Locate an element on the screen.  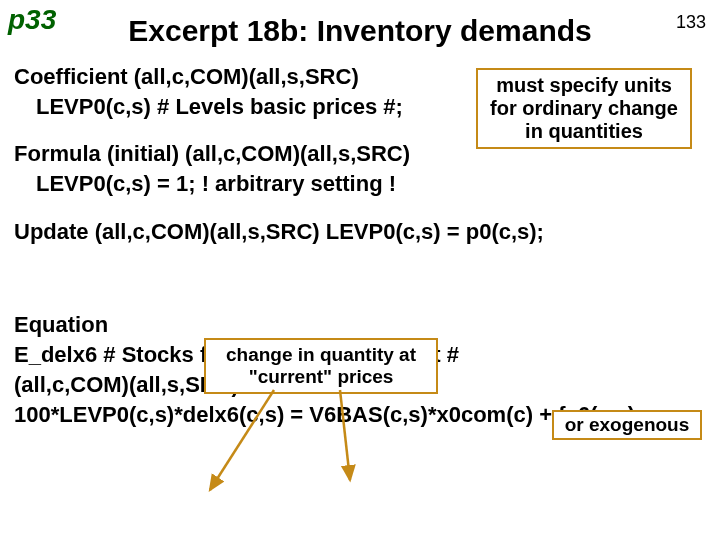
callout-units: must specify units for ordinary change i… is located at coordinates (584, 108).